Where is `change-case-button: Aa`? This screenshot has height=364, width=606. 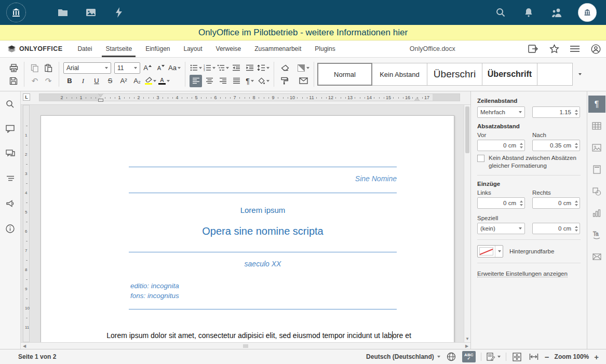
change-case-button: Aa is located at coordinates (174, 68).